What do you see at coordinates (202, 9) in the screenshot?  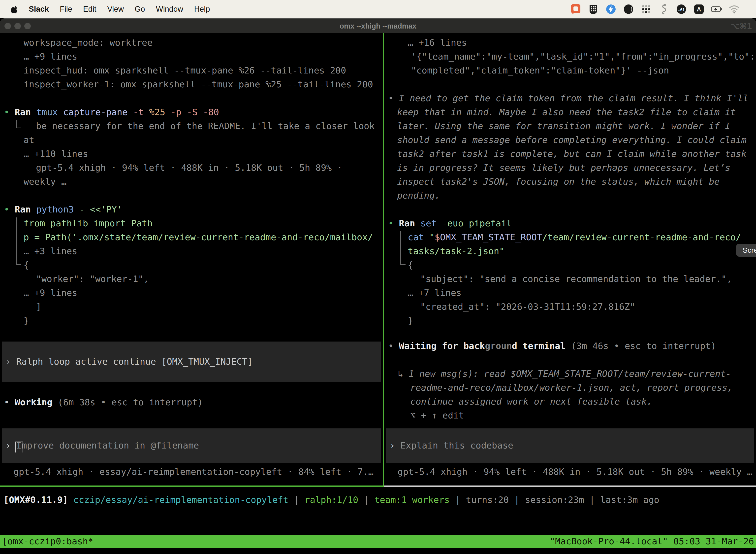 I see `menu-item-help: Help` at bounding box center [202, 9].